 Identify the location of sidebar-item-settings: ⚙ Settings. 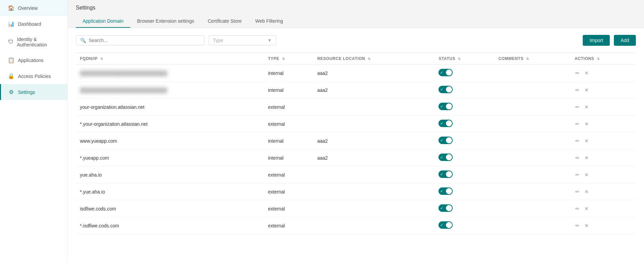
(34, 92).